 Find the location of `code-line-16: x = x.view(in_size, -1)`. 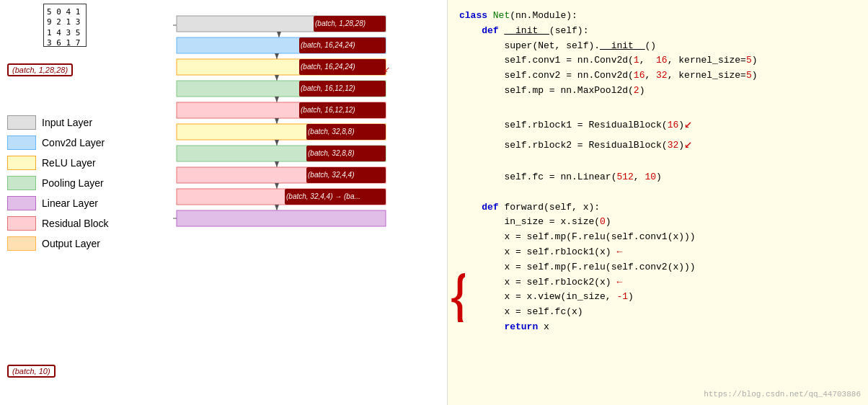

code-line-16: x = x.view(in_size, -1) is located at coordinates (657, 297).